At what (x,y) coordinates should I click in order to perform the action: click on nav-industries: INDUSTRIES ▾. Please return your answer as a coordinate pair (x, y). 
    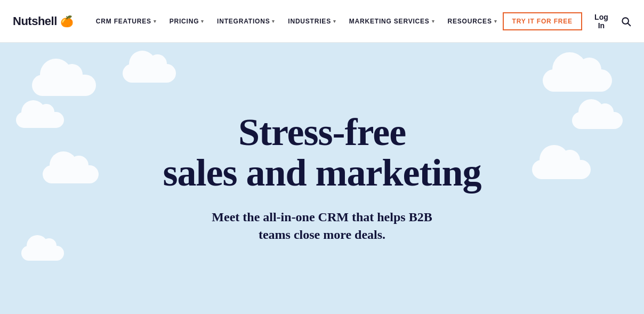
    Looking at the image, I should click on (312, 21).